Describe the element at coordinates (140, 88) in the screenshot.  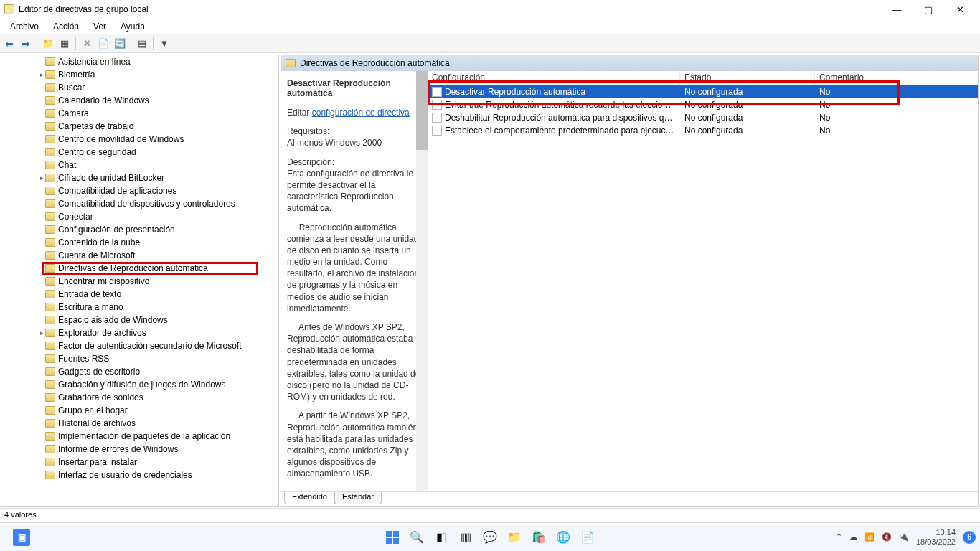
I see `tree-item: Buscar` at that location.